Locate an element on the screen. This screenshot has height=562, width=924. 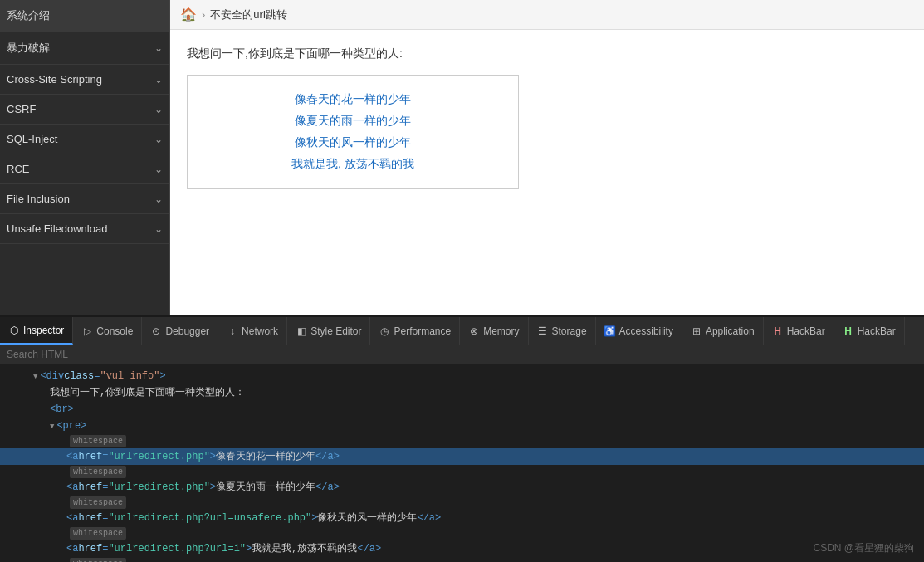
html-line: 我想问一下,你到底是下面哪一种类型的人： is located at coordinates (462, 393).